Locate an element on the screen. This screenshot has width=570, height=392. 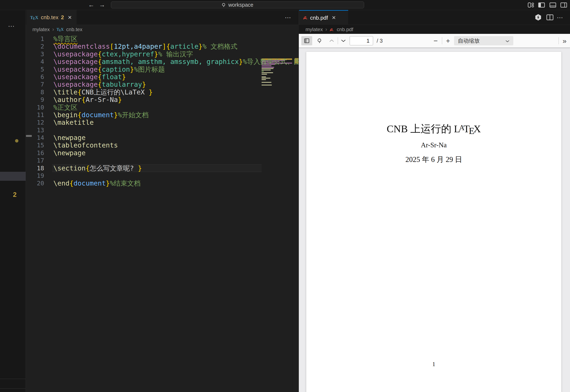
search-icon is located at coordinates (224, 5).